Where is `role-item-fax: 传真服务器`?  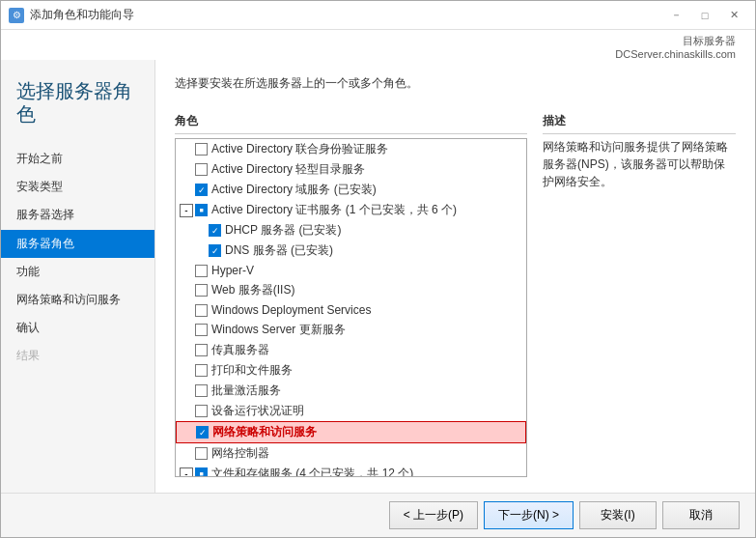 role-item-fax: 传真服务器 is located at coordinates (351, 350).